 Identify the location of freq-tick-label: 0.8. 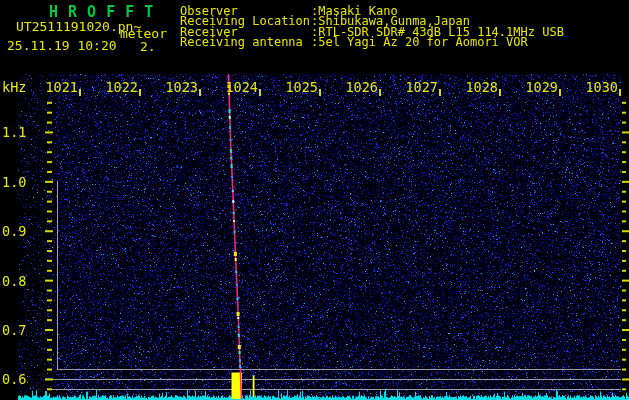
(14, 281).